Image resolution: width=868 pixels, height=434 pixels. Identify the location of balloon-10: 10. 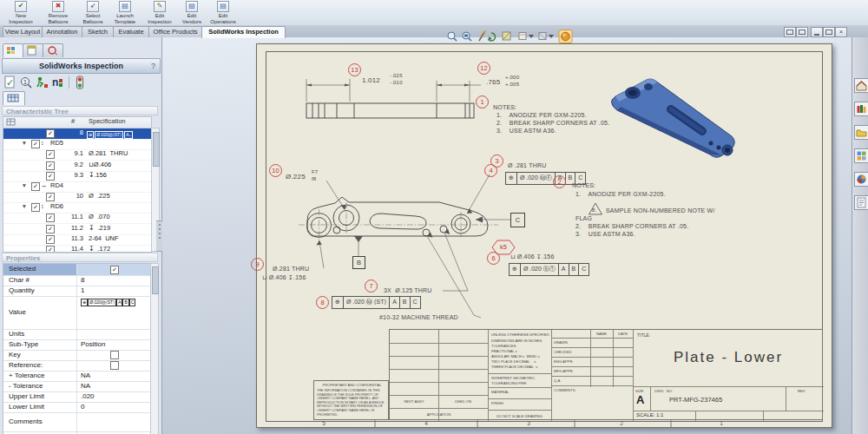
(276, 170).